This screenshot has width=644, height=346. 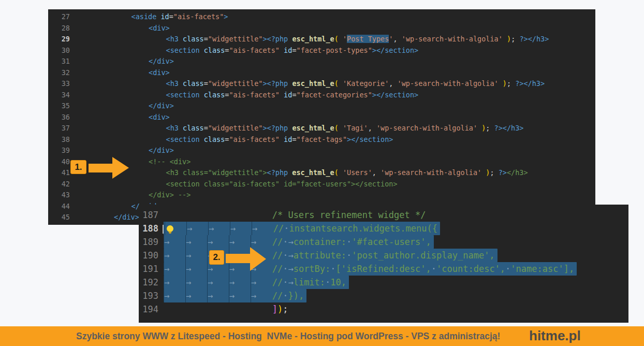 What do you see at coordinates (216, 172) in the screenshot?
I see `code-token: <h3 class="widgettitle">` at bounding box center [216, 172].